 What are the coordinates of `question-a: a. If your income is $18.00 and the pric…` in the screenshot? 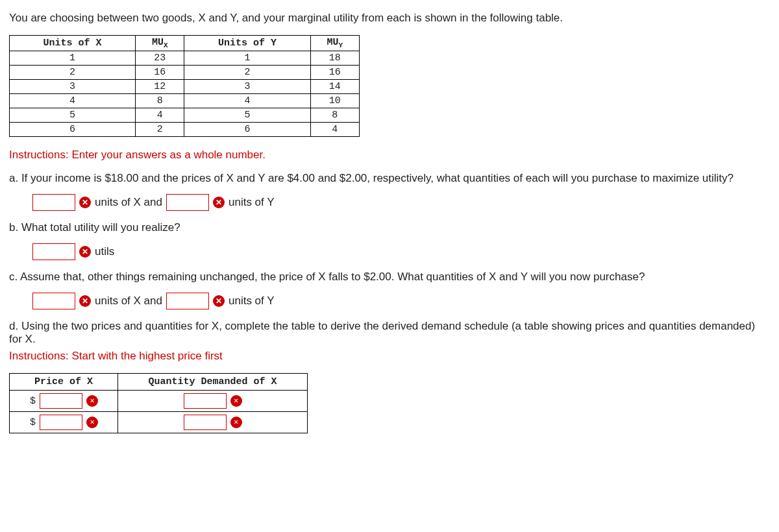 It's located at (390, 178).